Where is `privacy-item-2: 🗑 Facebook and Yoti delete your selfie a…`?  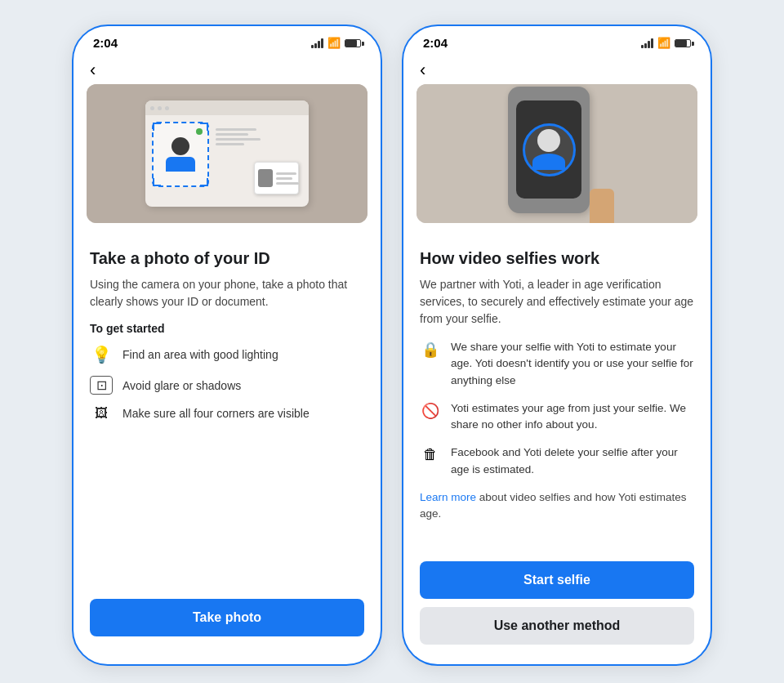 privacy-item-2: 🗑 Facebook and Yoti delete your selfie a… is located at coordinates (557, 461).